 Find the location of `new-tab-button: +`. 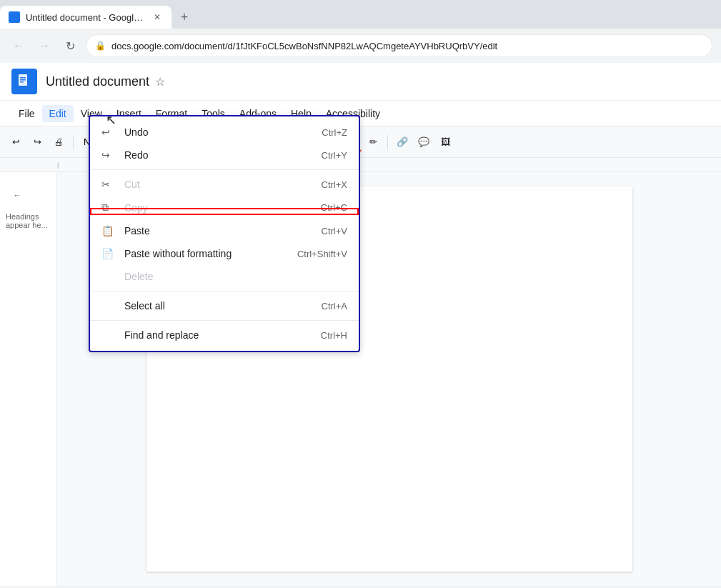

new-tab-button: + is located at coordinates (184, 17).